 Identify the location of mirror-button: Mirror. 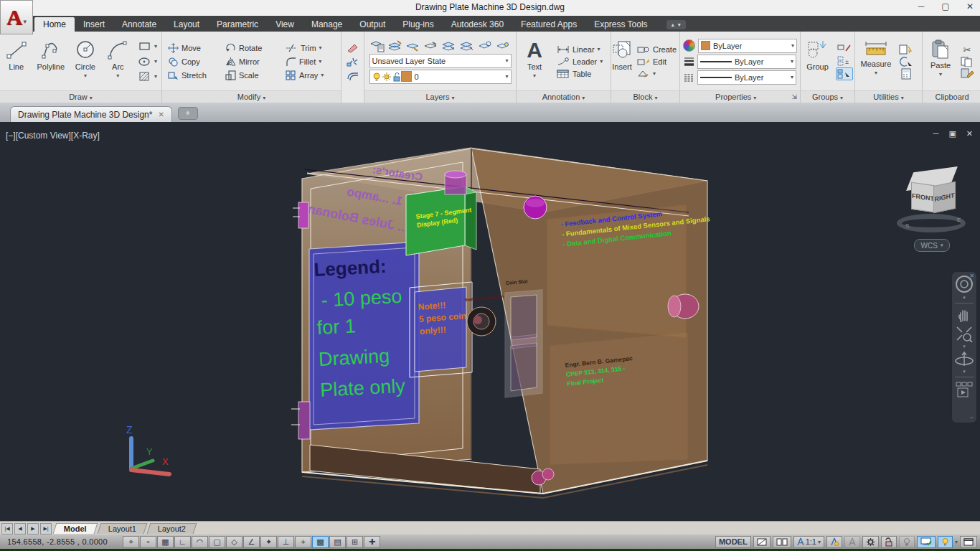
(253, 62).